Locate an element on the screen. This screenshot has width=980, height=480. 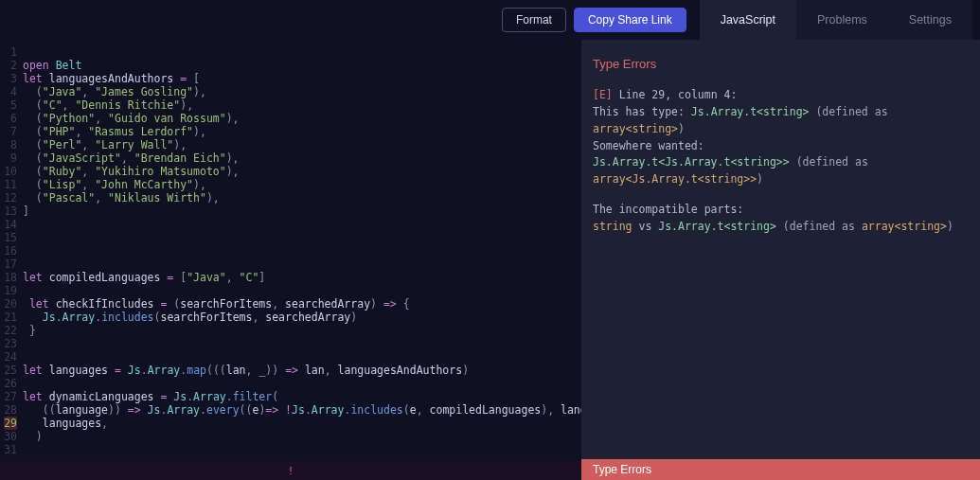
line-number: 17 is located at coordinates (9, 264).